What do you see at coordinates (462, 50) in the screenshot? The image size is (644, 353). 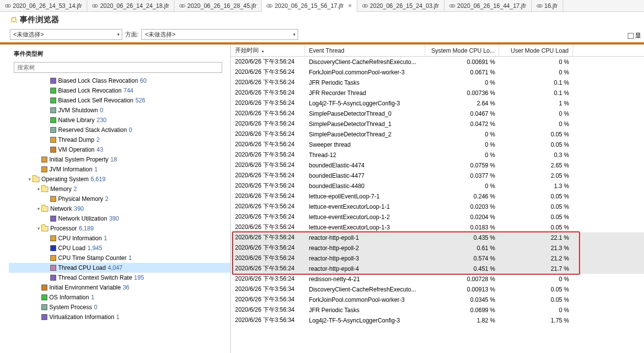 I see `col-system-cpu: System Mode CPU Lo...` at bounding box center [462, 50].